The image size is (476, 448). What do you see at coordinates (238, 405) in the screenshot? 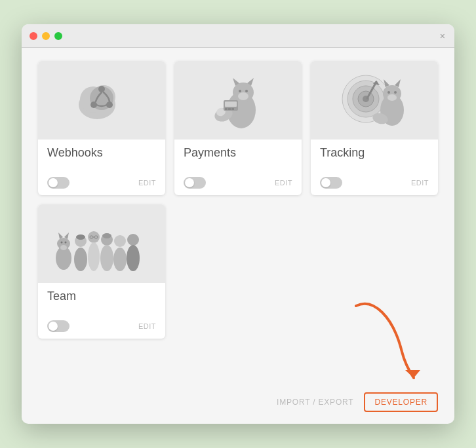
I see `footer: IMPORT / EXPORT DEVELOPER` at bounding box center [238, 405].